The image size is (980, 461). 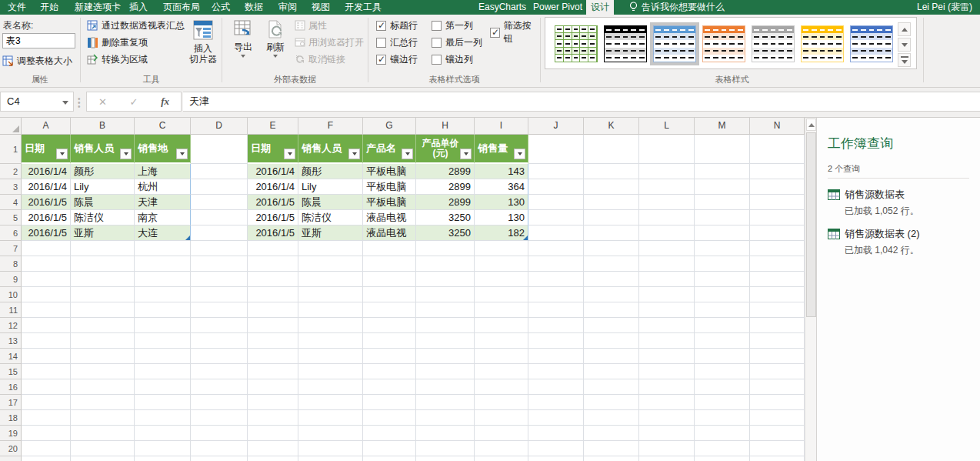 I want to click on cell-F10, so click(x=331, y=295).